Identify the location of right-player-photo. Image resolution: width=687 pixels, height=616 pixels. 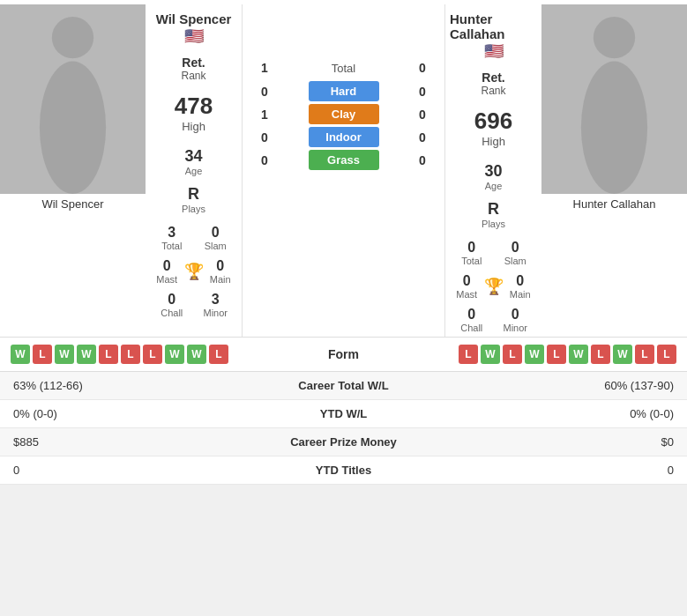
(614, 99).